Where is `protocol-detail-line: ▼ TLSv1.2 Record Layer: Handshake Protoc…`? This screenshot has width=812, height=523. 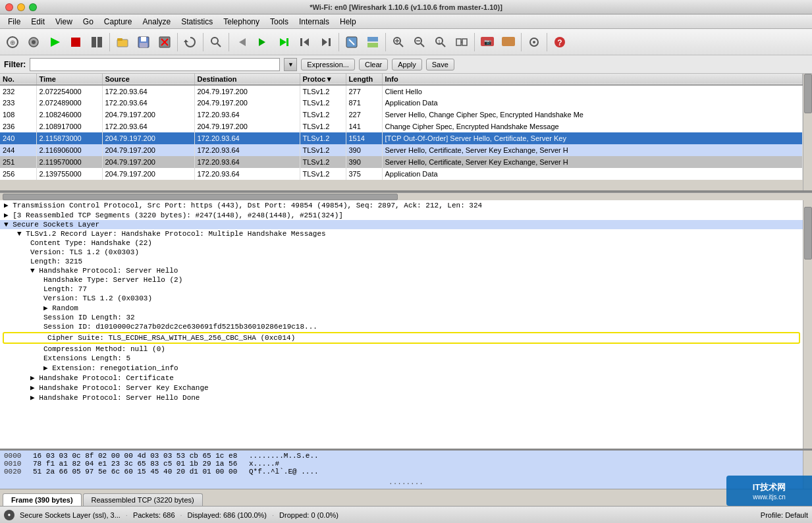 protocol-detail-line: ▼ TLSv1.2 Record Layer: Handshake Protoc… is located at coordinates (402, 234).